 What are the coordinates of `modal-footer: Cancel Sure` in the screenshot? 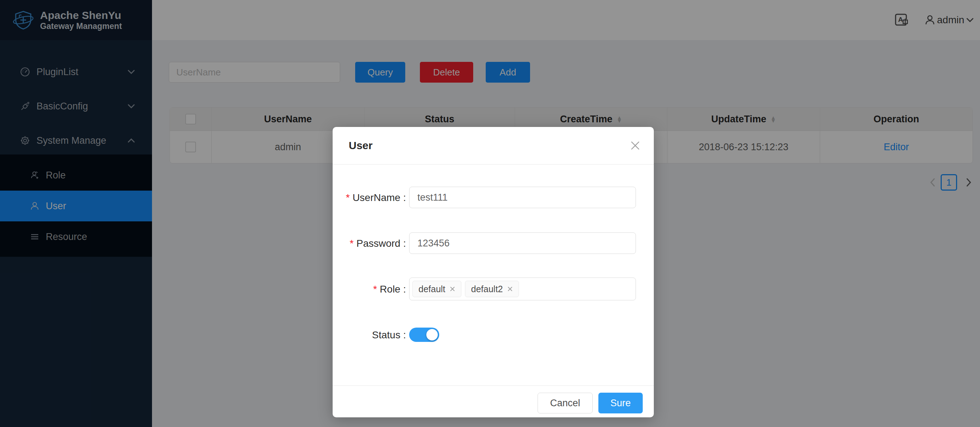 It's located at (493, 402).